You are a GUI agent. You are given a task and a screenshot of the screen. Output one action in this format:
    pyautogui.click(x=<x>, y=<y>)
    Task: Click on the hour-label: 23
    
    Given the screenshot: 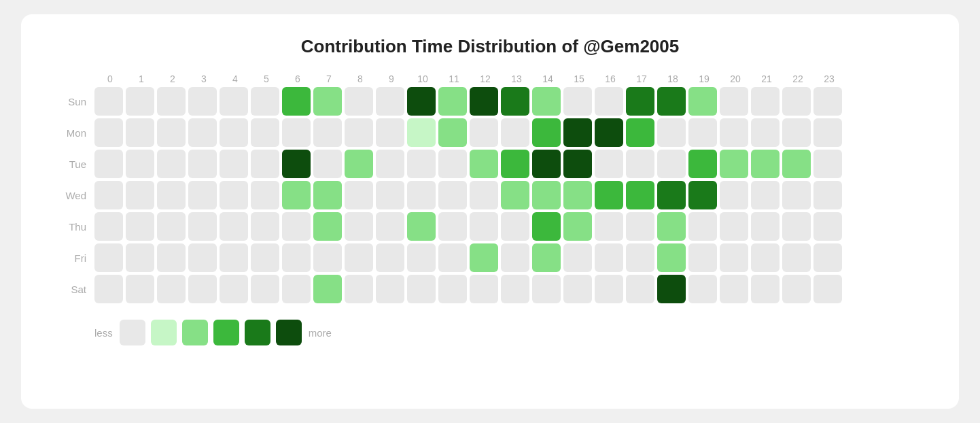 What is the action you would take?
    pyautogui.click(x=829, y=79)
    